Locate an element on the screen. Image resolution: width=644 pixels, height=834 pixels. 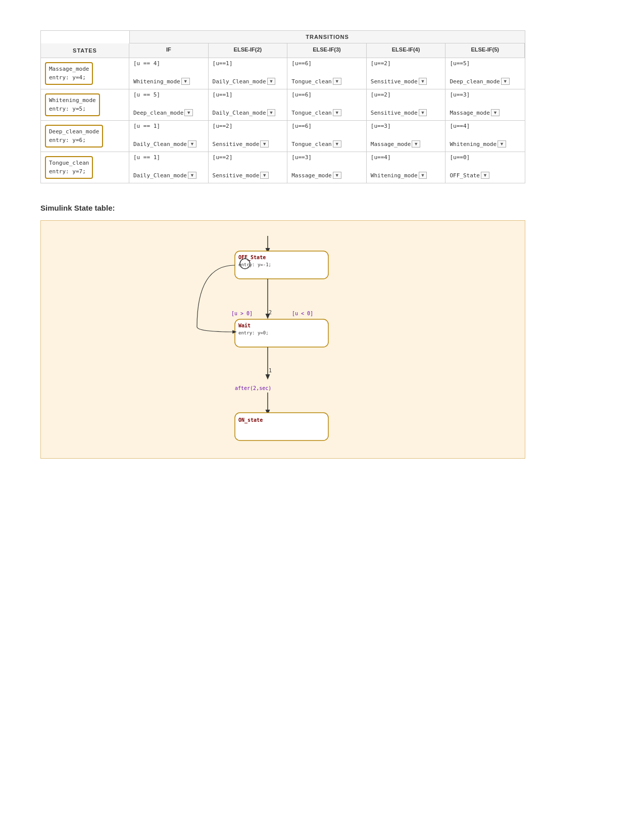
dropdown-1-1: Daily_Clean_mode ▼ is located at coordinates (248, 113).